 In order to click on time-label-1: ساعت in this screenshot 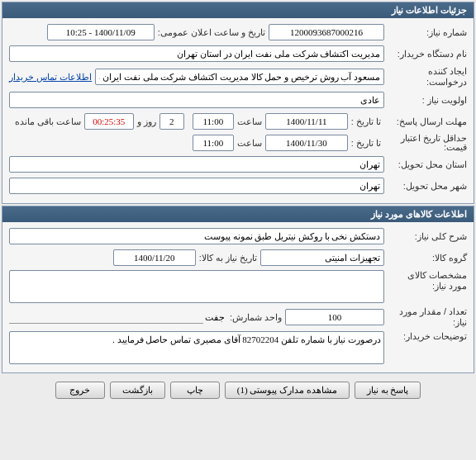, I will do `click(250, 122)`.